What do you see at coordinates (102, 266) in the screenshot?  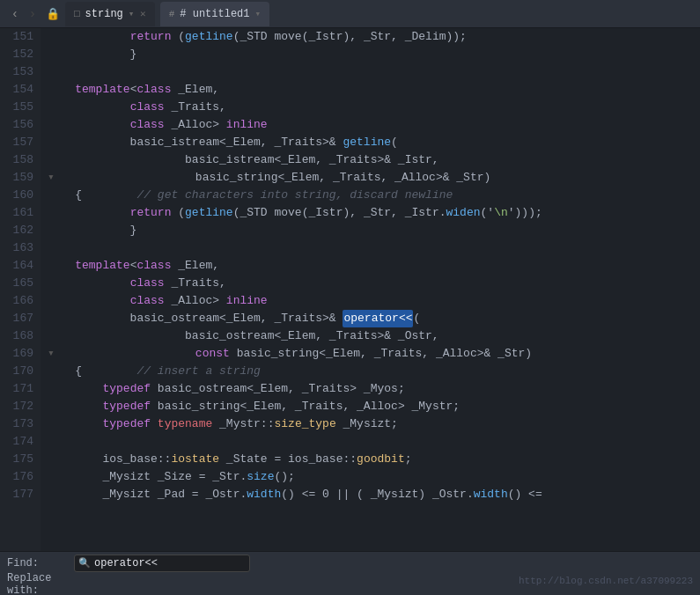 I see `code-token: template` at bounding box center [102, 266].